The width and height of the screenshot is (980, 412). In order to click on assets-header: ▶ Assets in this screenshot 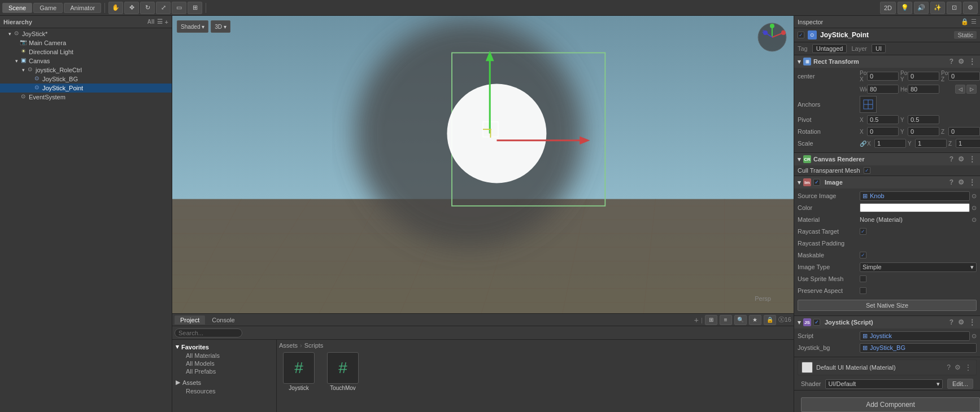, I will do `click(224, 383)`.